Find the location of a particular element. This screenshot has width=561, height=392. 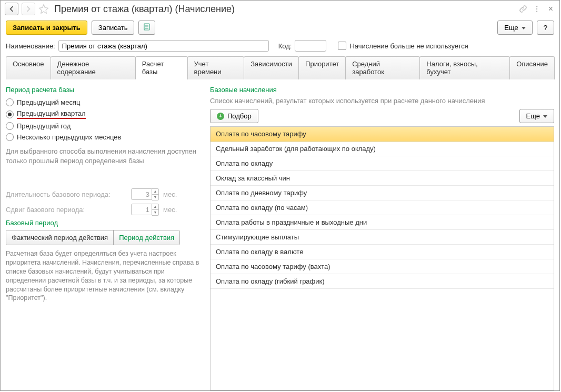

list-item: Оплата по часовому тарифу (вахта) is located at coordinates (382, 267).